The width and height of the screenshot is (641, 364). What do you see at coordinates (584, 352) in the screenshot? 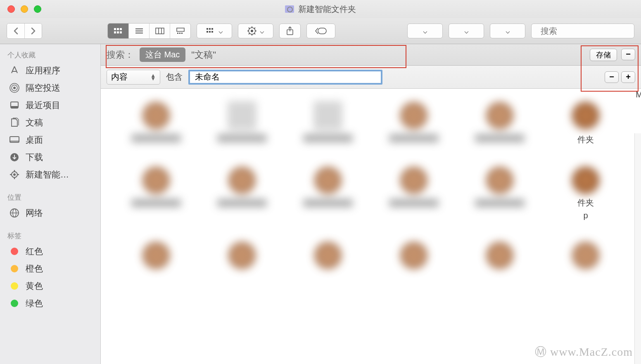
I see `watermark: Ⓜ www.MacZ.com` at bounding box center [584, 352].